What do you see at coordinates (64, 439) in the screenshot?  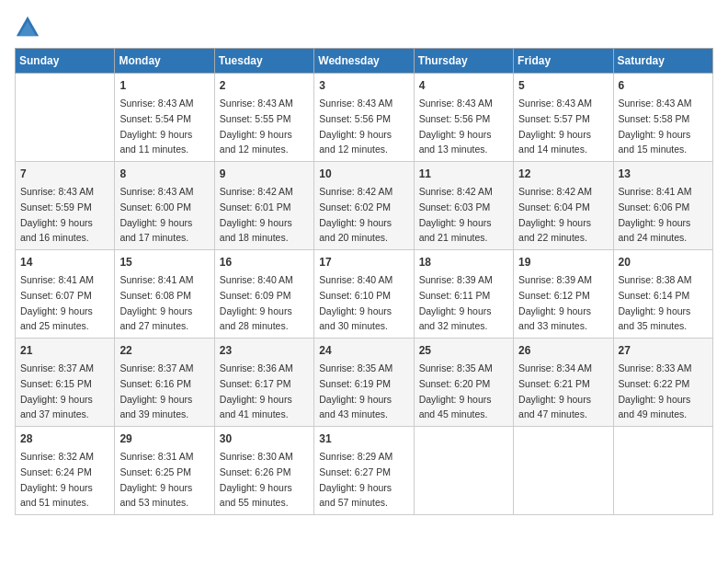 I see `day-number: 28` at bounding box center [64, 439].